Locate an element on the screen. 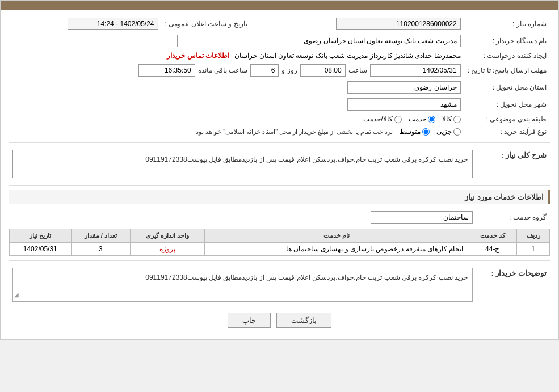 Image resolution: width=559 pixels, height=392 pixels. cell-qty: 3 is located at coordinates (100, 250).